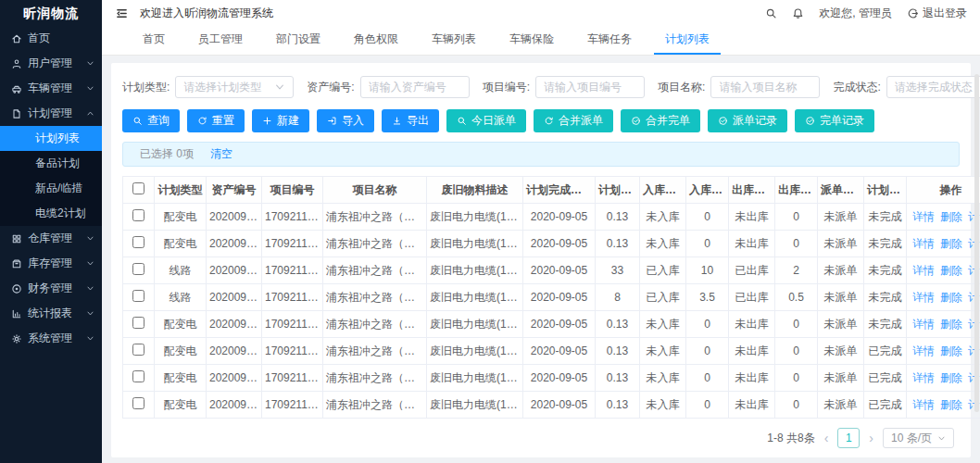 This screenshot has height=463, width=980. I want to click on import-button: 导入, so click(346, 120).